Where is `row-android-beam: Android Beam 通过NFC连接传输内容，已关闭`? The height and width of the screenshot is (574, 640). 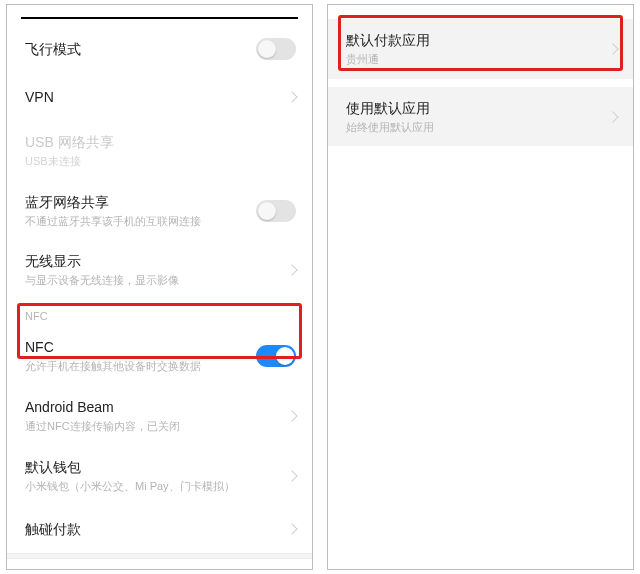 row-android-beam: Android Beam 通过NFC连接传输内容，已关闭 is located at coordinates (160, 416).